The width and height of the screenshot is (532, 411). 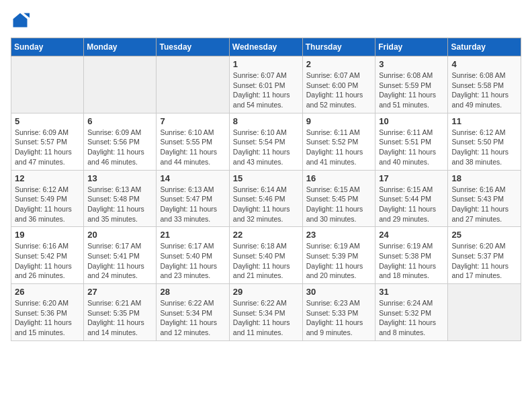 What do you see at coordinates (266, 261) in the screenshot?
I see `day-info: Sunrise: 6:18 AMSunset: 5:40 PMDaylight:…` at bounding box center [266, 261].